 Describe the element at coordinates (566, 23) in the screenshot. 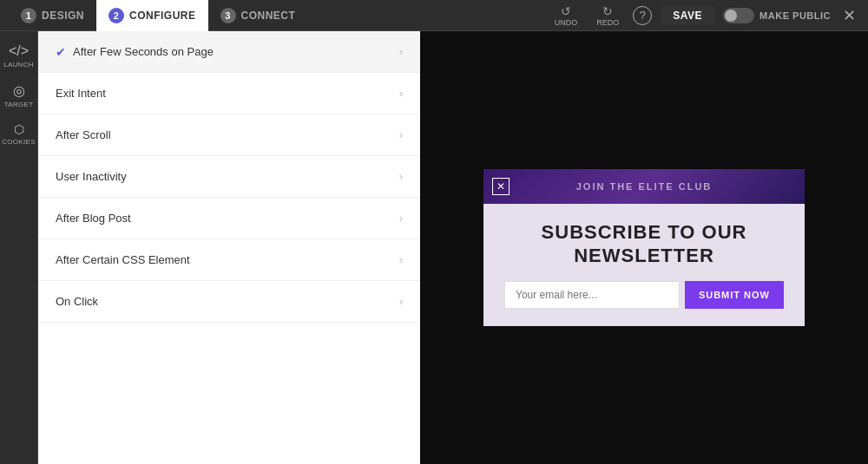

I see `undo-label: UNDO` at that location.